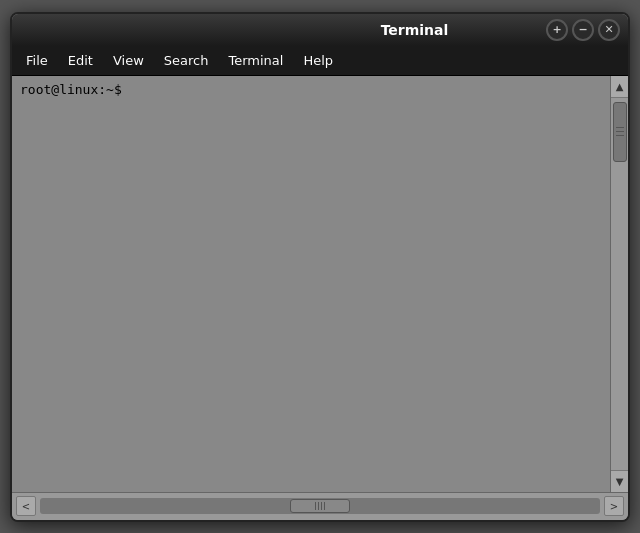  Describe the element at coordinates (620, 86) in the screenshot. I see `scroll-up-arrow-icon: ▲` at that location.